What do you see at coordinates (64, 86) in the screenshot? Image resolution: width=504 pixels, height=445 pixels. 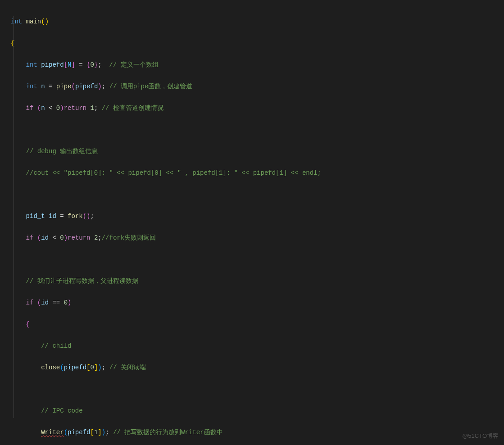 I see `function-call: pipe` at bounding box center [64, 86].